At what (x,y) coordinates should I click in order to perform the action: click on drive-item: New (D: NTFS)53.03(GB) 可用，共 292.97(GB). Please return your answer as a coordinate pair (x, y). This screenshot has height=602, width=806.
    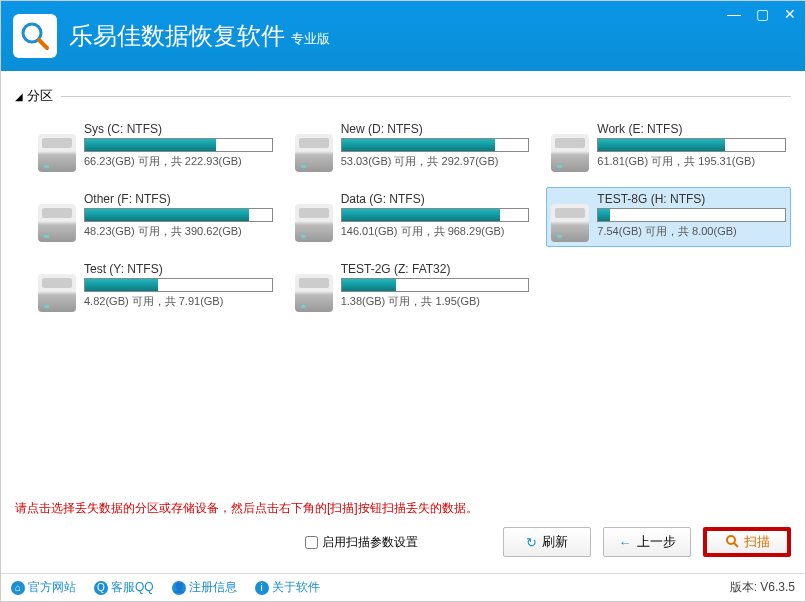
    Looking at the image, I should click on (412, 147).